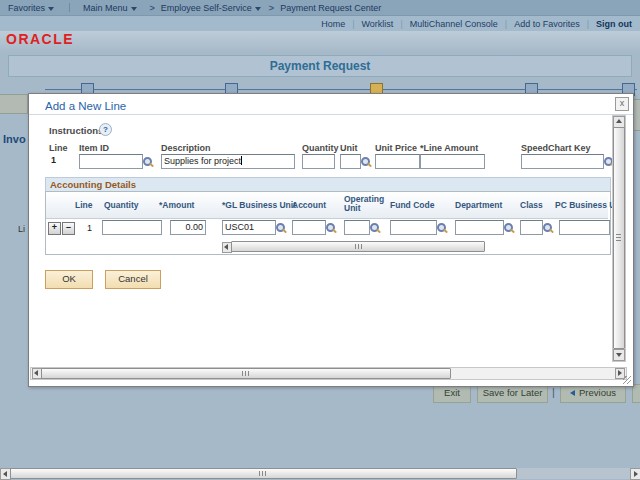 This screenshot has width=640, height=480. What do you see at coordinates (148, 162) in the screenshot?
I see `item-id-lookup-icon` at bounding box center [148, 162].